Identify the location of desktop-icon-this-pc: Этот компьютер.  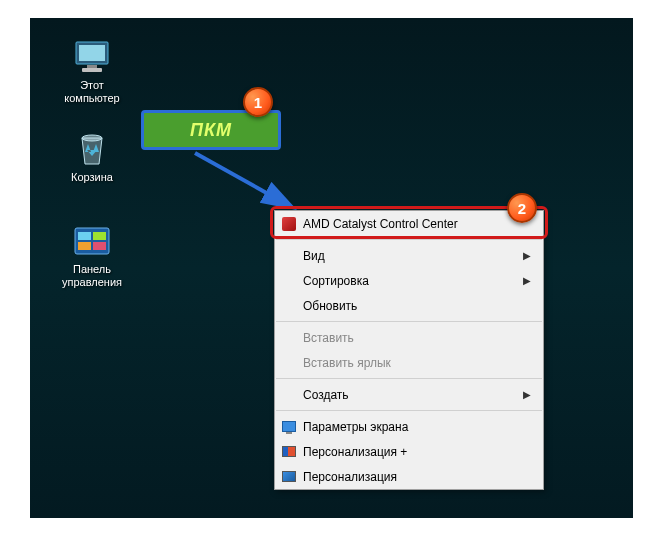
(92, 72).